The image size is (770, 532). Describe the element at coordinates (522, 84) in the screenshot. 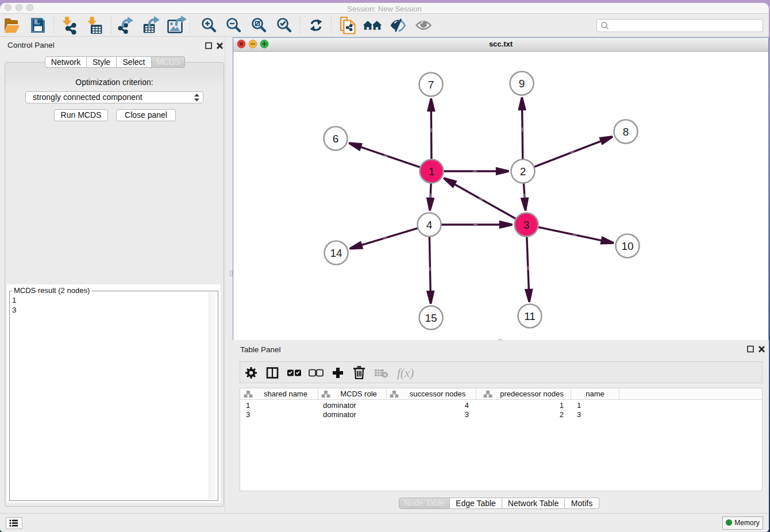

I see `svg-text: 9` at that location.